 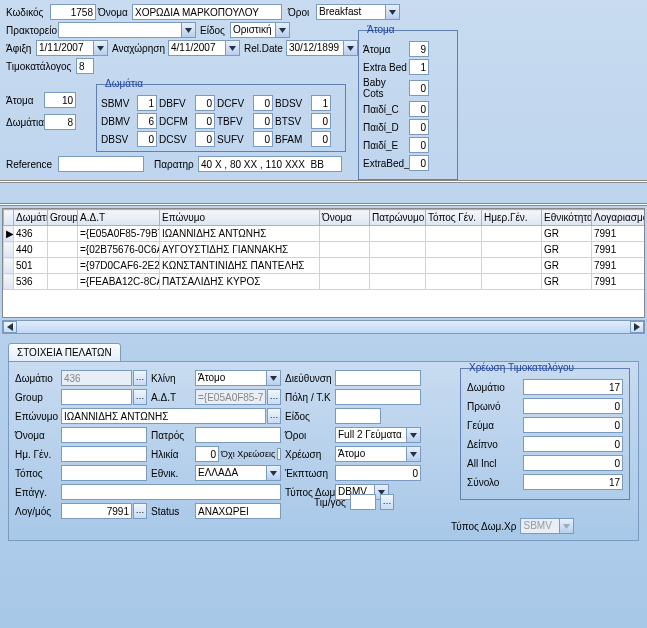 I want to click on place-input, so click(x=104, y=473).